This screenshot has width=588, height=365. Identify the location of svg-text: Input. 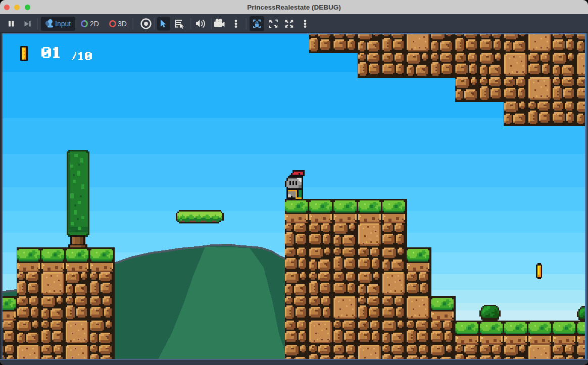
(63, 24).